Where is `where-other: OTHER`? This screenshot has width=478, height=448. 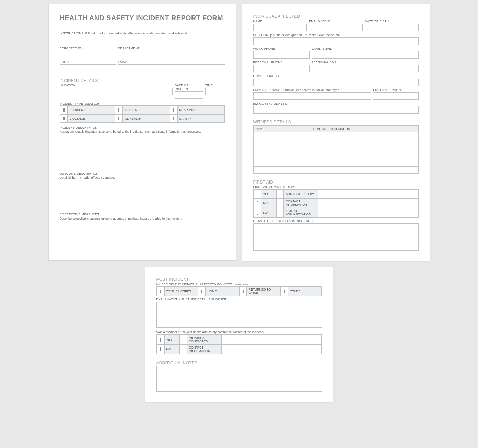 where-other: OTHER is located at coordinates (305, 291).